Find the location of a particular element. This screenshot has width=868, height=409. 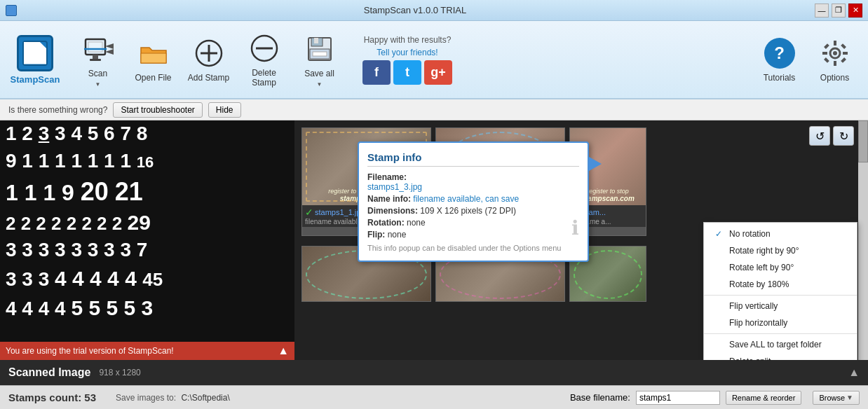

save-to-path: C:\Softpedia\ is located at coordinates (205, 398).